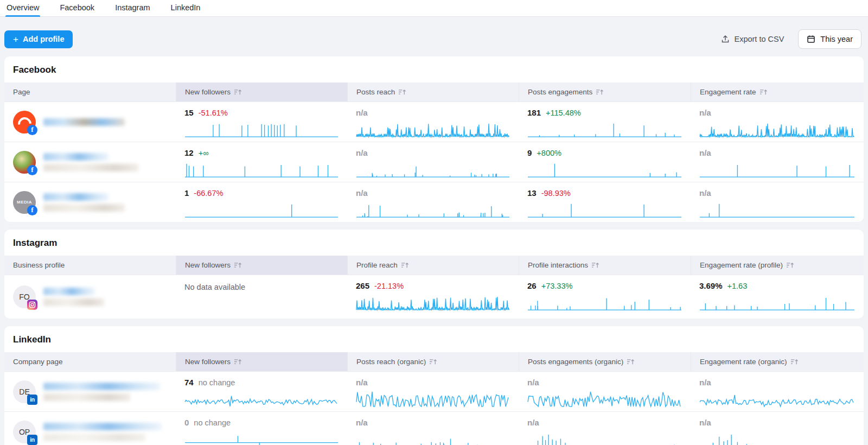 The height and width of the screenshot is (445, 868). I want to click on profile-cell: DE in, so click(90, 392).